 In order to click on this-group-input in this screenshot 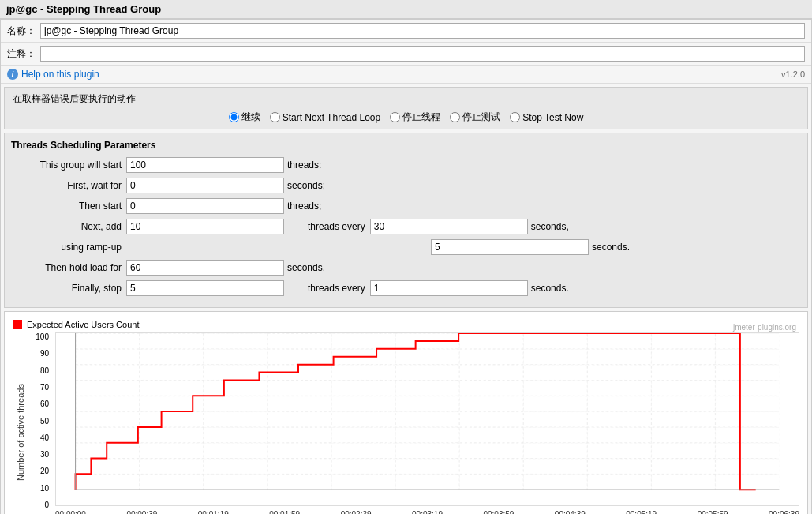, I will do `click(205, 165)`.